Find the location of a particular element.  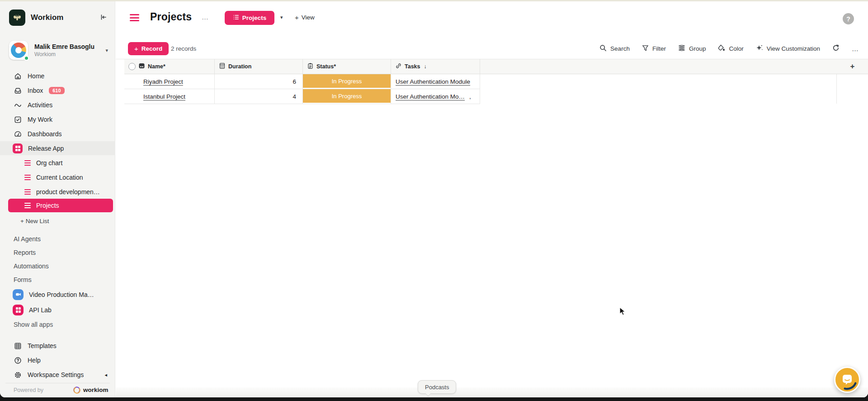

add-field-button: + is located at coordinates (853, 67).